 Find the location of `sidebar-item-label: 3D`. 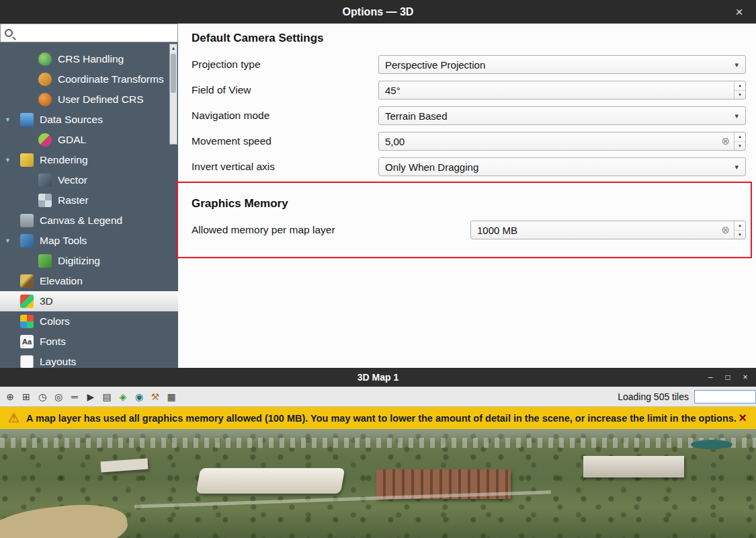

sidebar-item-label: 3D is located at coordinates (46, 301).